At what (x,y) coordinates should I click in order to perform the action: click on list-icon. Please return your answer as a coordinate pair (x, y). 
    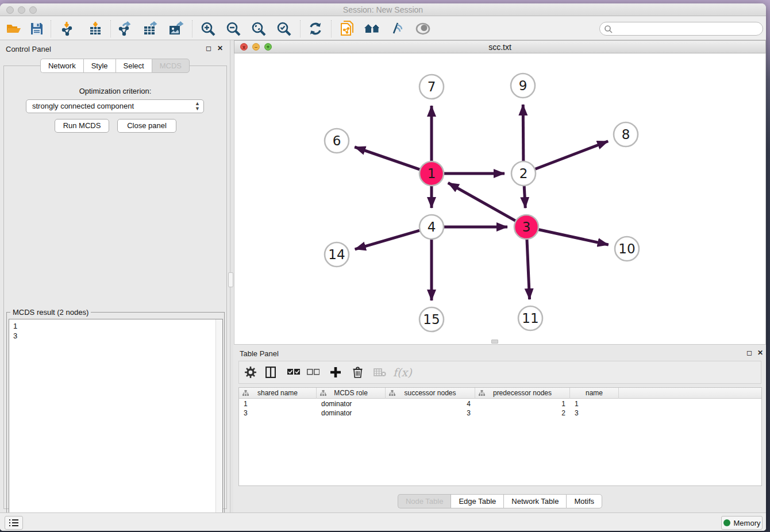
    Looking at the image, I should click on (14, 523).